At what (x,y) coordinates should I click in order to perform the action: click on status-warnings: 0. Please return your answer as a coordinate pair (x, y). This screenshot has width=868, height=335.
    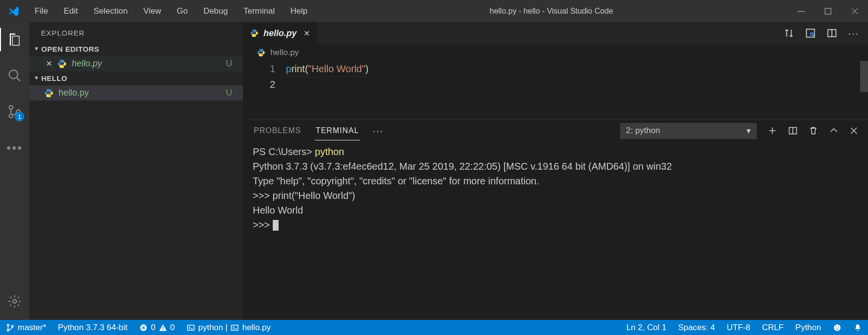
    Looking at the image, I should click on (173, 328).